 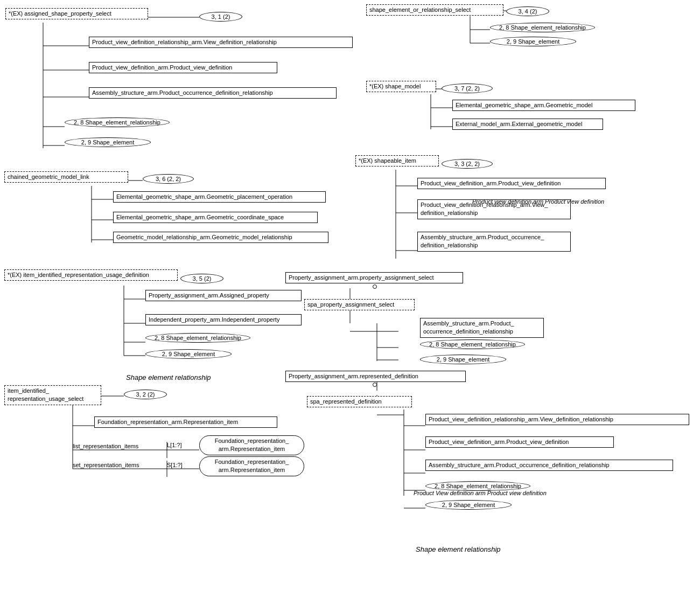 What do you see at coordinates (252, 445) in the screenshot?
I see `fr-arm-ri2-node: Foundation_representation_arm.Representa…` at bounding box center [252, 445].